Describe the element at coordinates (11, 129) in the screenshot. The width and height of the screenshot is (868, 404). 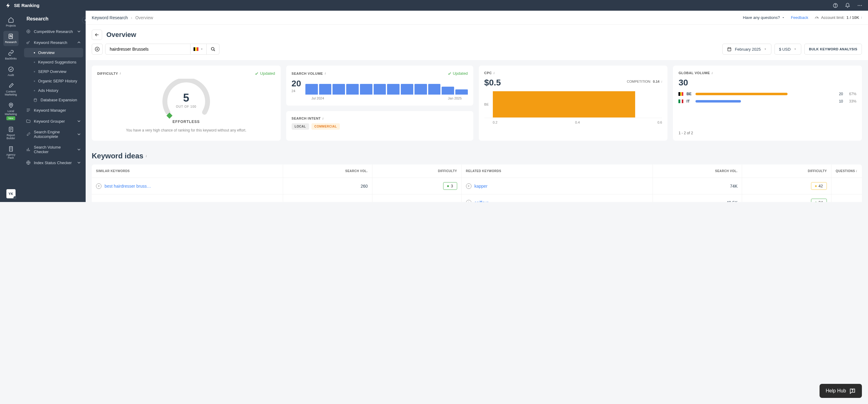
I see `report-icon` at that location.